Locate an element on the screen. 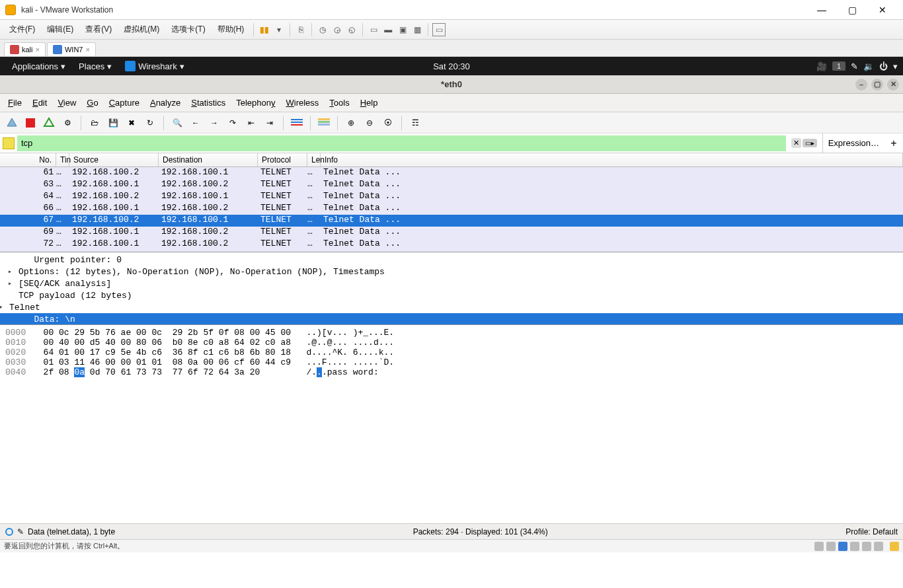  expression-button: Expression… is located at coordinates (853, 143).